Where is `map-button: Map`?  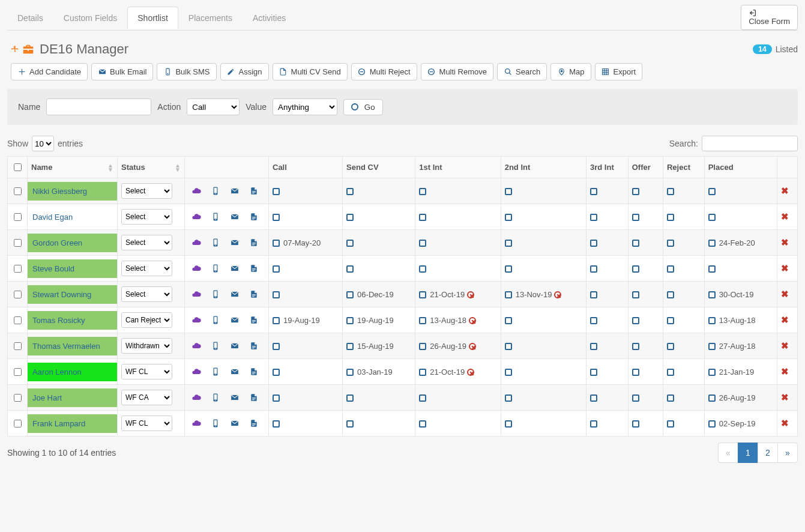
map-button: Map is located at coordinates (570, 72).